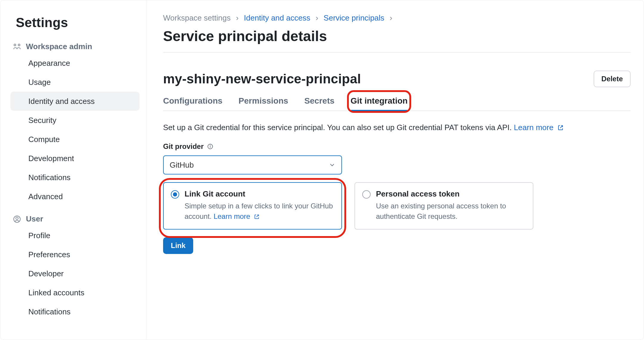 The image size is (644, 340). Describe the element at coordinates (49, 63) in the screenshot. I see `sidebar-item-label: Appearance` at that location.